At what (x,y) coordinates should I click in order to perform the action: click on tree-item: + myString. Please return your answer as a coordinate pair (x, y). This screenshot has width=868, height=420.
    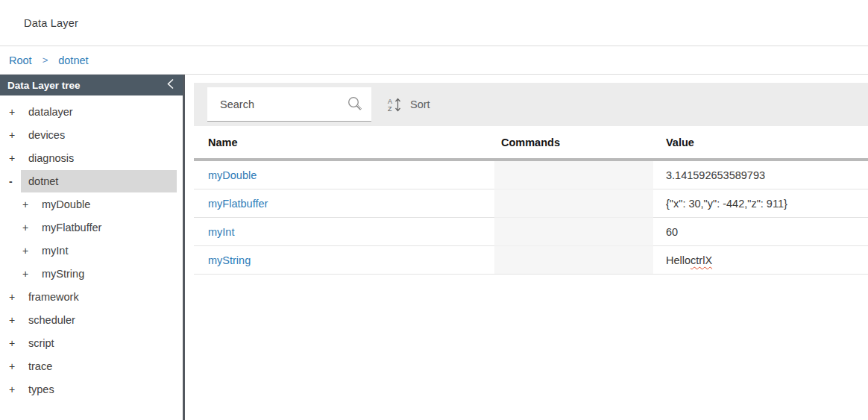
    Looking at the image, I should click on (91, 273).